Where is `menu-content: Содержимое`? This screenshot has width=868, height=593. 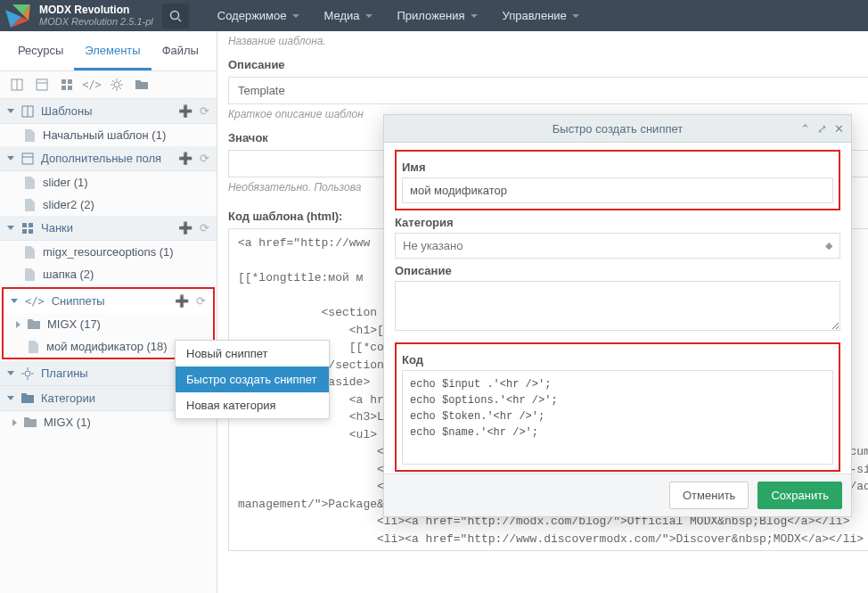
menu-content: Содержимое is located at coordinates (258, 16).